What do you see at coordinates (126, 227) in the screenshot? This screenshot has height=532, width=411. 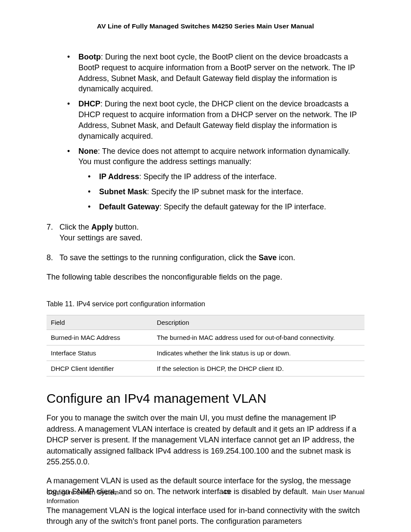 I see `step-7-post: button.` at bounding box center [126, 227].